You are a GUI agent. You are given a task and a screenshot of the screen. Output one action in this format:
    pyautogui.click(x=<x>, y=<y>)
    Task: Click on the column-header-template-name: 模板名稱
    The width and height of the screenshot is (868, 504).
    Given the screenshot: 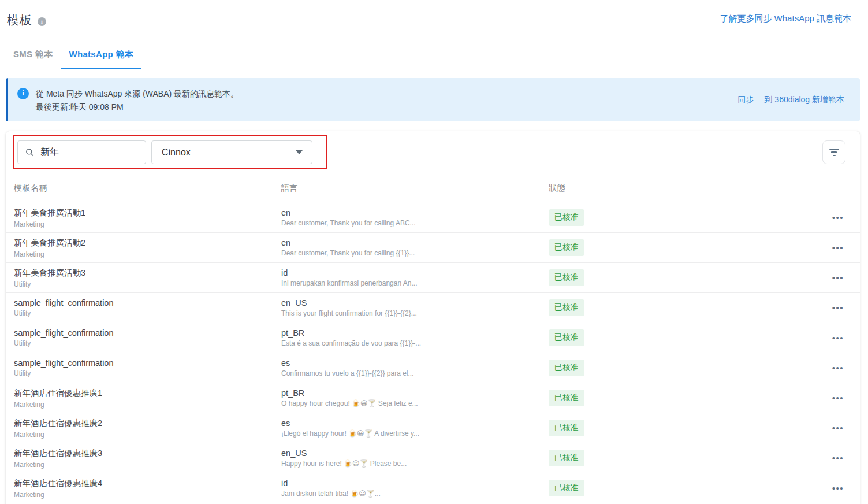 What is the action you would take?
    pyautogui.click(x=148, y=188)
    